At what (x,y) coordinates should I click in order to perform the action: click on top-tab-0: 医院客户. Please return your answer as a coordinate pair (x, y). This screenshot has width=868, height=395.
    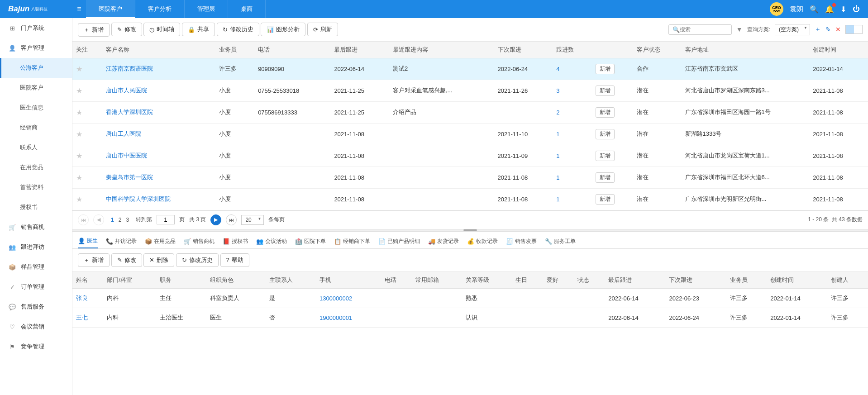
    Looking at the image, I should click on (110, 9).